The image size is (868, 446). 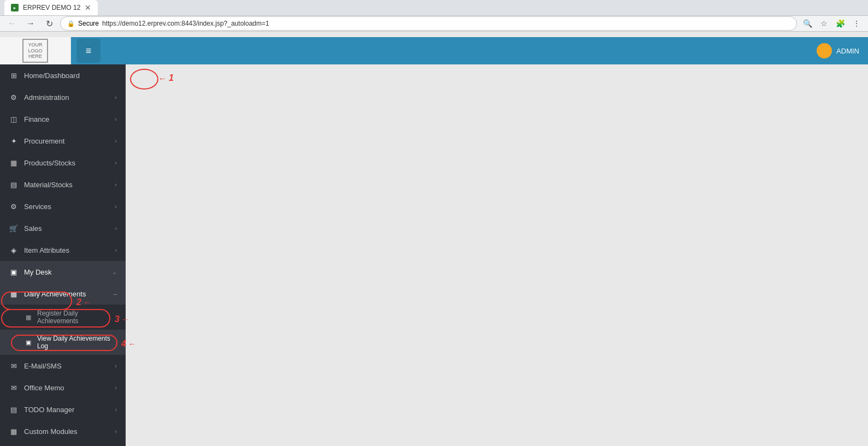 I want to click on administration-chevron: ‹, so click(x=116, y=97).